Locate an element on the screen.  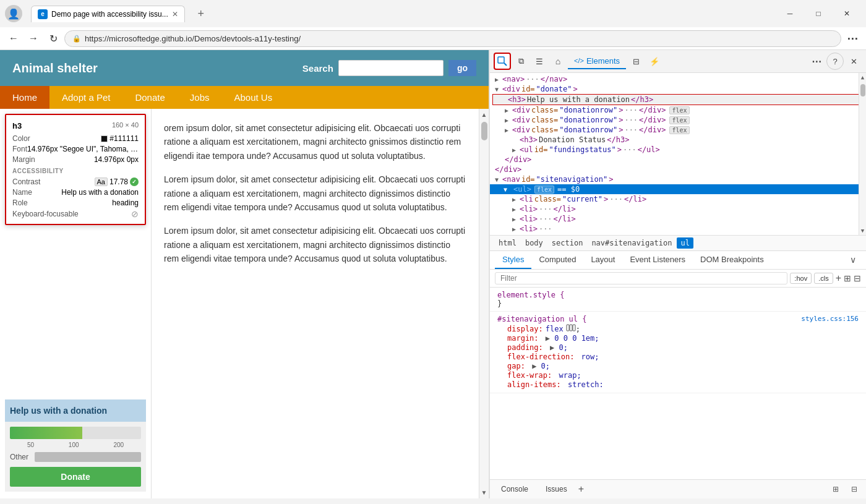
scroll-thumb is located at coordinates (484, 131).